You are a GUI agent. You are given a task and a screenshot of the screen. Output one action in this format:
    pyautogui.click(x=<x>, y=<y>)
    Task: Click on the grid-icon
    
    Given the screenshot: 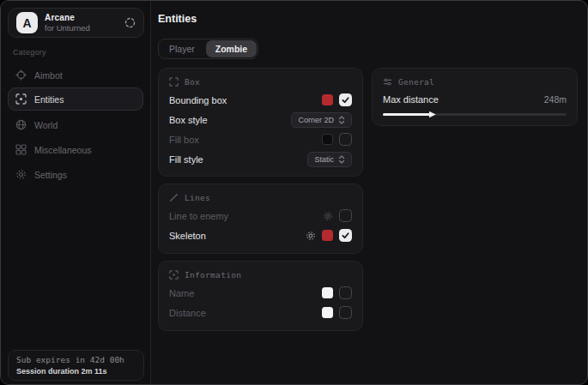 What is the action you would take?
    pyautogui.click(x=21, y=149)
    